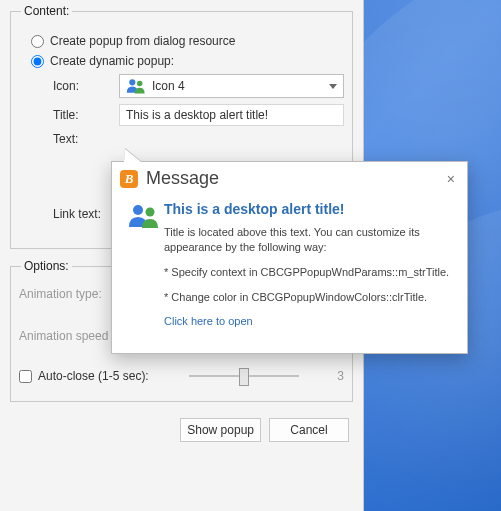  What do you see at coordinates (310, 298) in the screenshot?
I see `popup-line2: * Change color in CBCGPopupWindowColors:…` at bounding box center [310, 298].